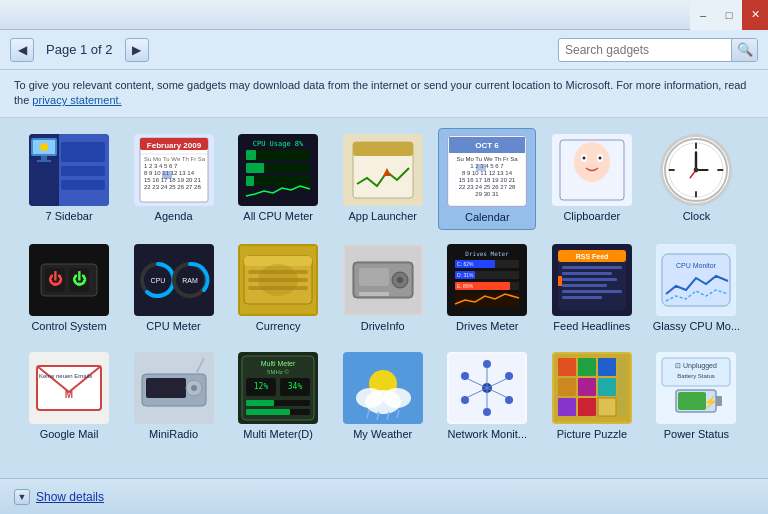  What do you see at coordinates (69, 179) in the screenshot?
I see `gadget-7sidebar: 7 Sidebar` at bounding box center [69, 179].